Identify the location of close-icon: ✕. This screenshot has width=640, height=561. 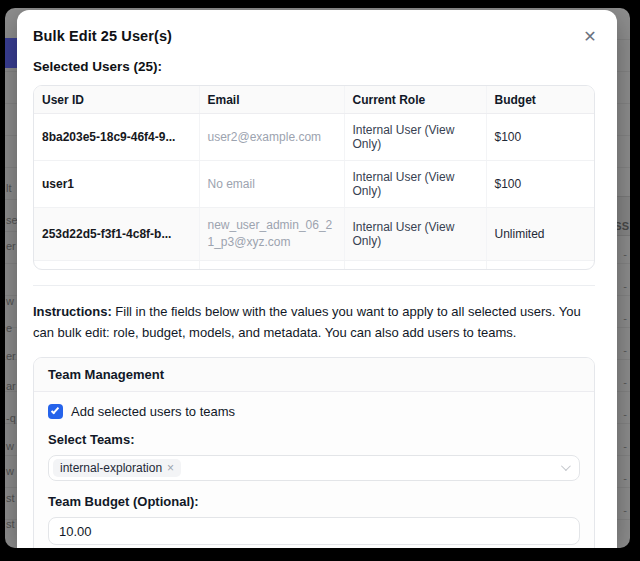
(590, 37).